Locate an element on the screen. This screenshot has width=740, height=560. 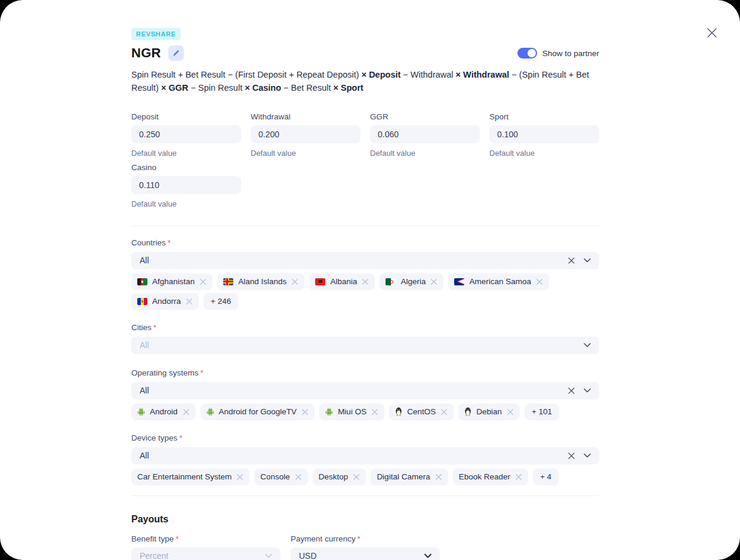
divider is located at coordinates (365, 496).